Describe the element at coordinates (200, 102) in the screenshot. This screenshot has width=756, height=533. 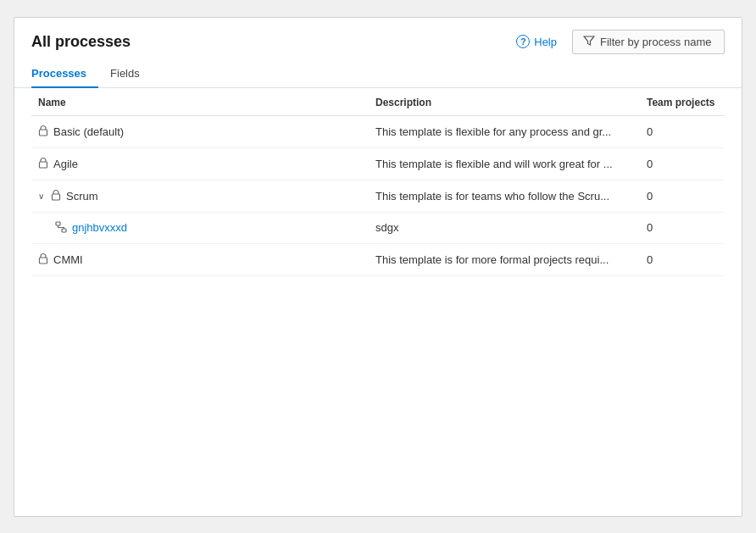
I see `col-name: Name` at that location.